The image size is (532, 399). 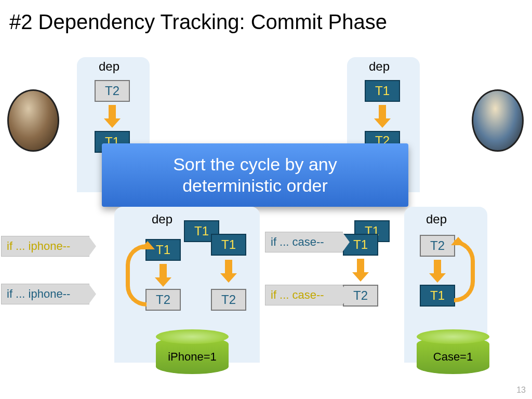 I want to click on portrait-left, so click(x=33, y=121).